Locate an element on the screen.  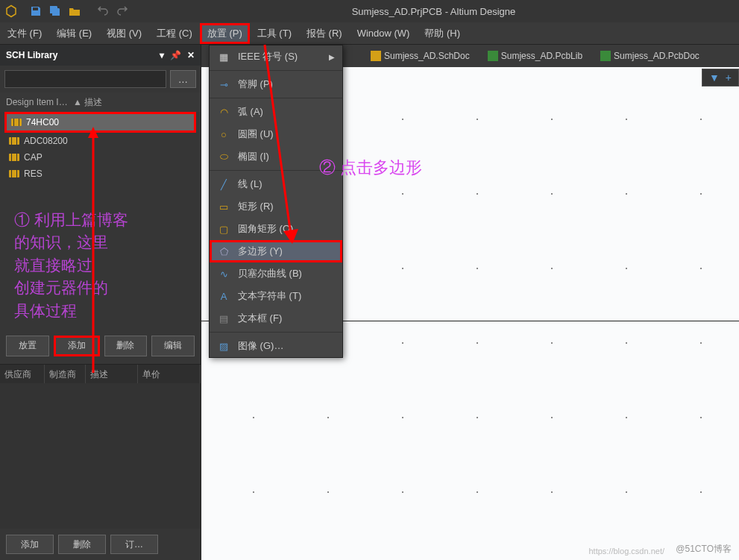
save-all-icon is located at coordinates (55, 11).